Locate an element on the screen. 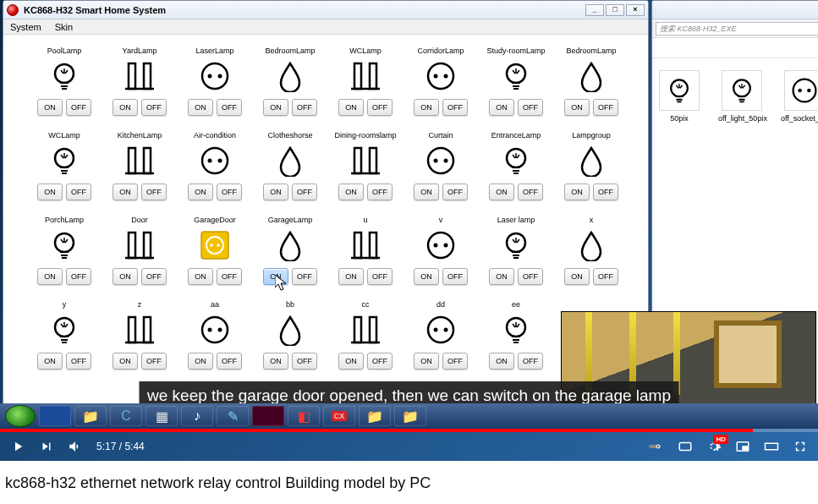  minimize-button: _ is located at coordinates (595, 10).